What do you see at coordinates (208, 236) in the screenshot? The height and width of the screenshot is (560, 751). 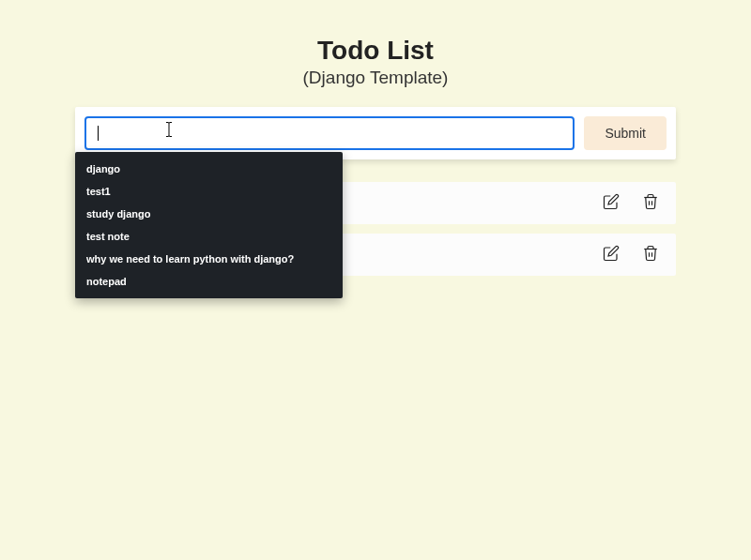 I see `autocomplete-item: test note` at bounding box center [208, 236].